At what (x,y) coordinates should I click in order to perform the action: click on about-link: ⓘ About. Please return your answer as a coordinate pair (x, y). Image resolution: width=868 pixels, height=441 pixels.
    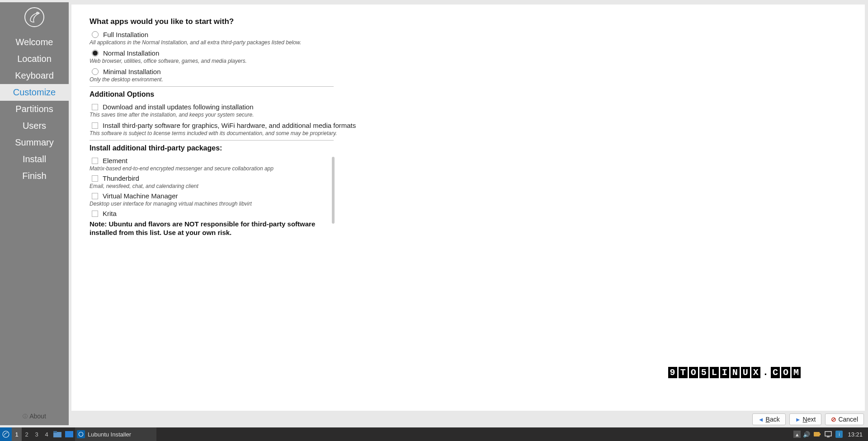
    Looking at the image, I should click on (34, 416).